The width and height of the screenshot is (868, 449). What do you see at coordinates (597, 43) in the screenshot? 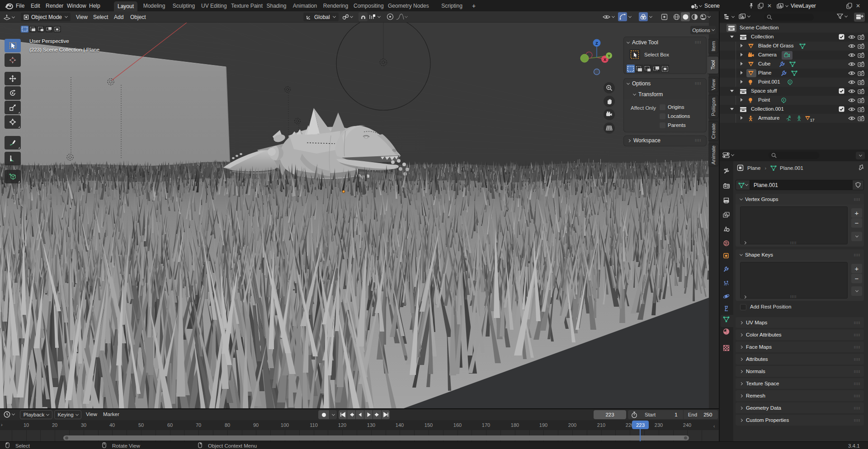
I see `svg-text: Z` at bounding box center [597, 43].